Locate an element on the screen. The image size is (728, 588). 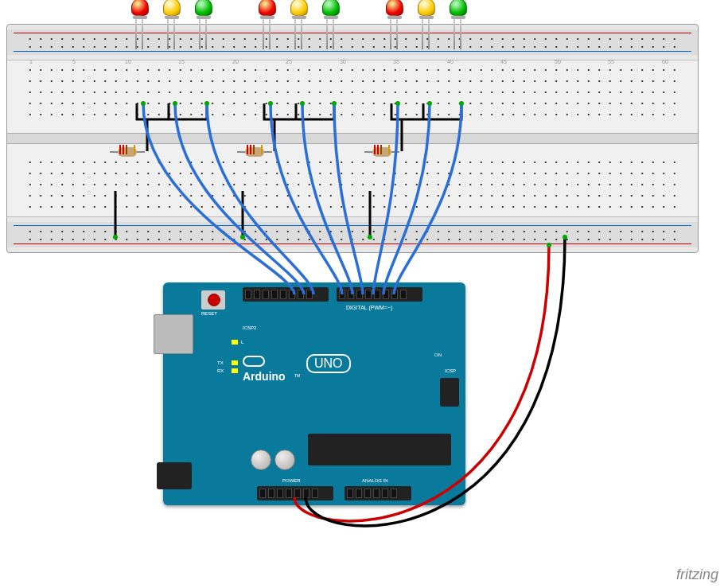
col-num: 15 is located at coordinates (181, 62).